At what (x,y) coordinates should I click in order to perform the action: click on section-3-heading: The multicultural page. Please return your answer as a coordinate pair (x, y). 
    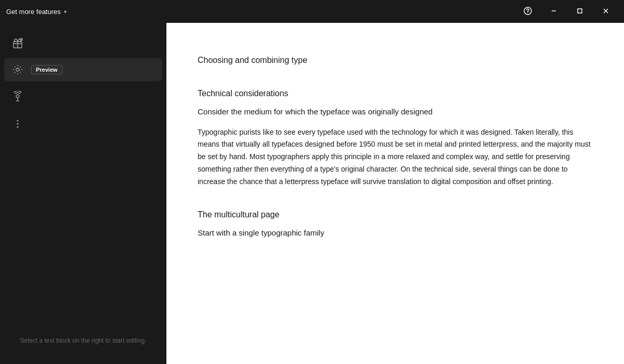
    Looking at the image, I should click on (395, 215).